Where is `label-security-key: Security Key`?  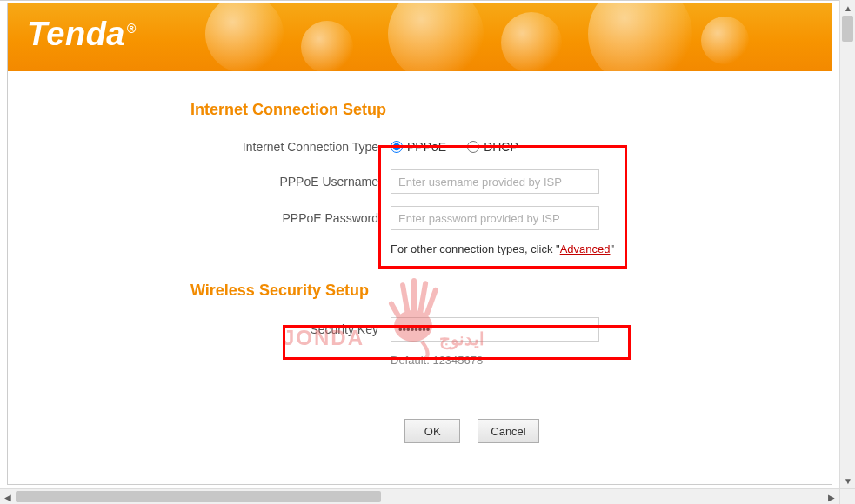 label-security-key: Security Key is located at coordinates (208, 329).